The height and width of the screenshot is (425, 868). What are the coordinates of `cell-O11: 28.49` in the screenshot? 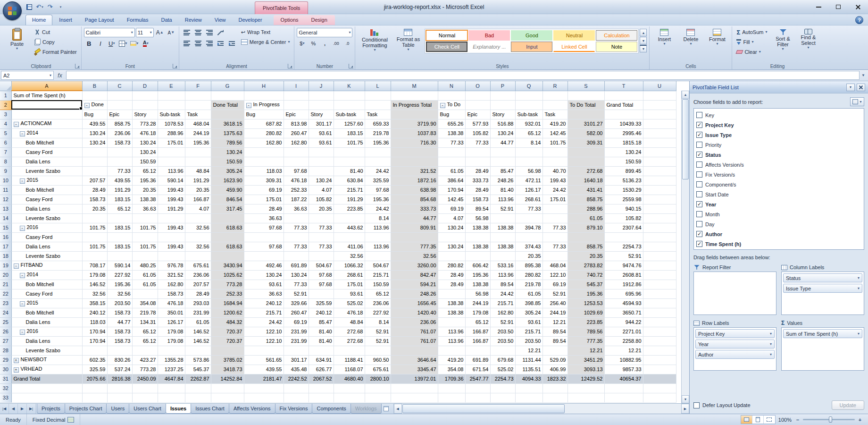 It's located at (477, 190).